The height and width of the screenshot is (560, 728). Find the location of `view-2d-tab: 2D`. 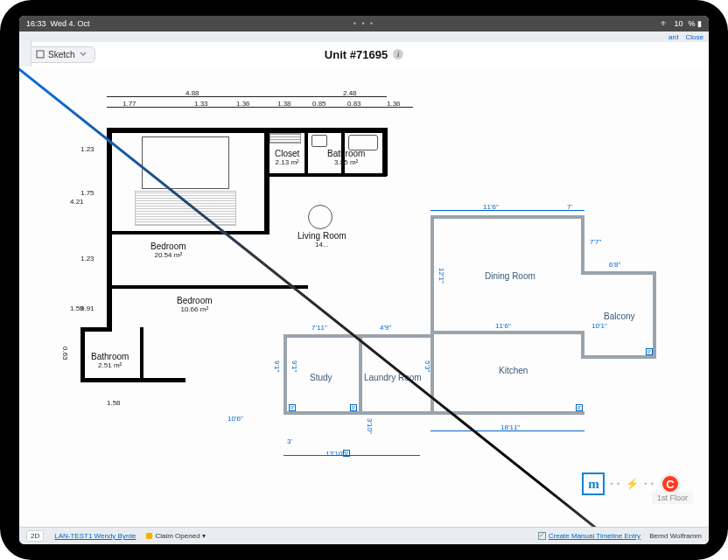

view-2d-tab: 2D is located at coordinates (35, 536).